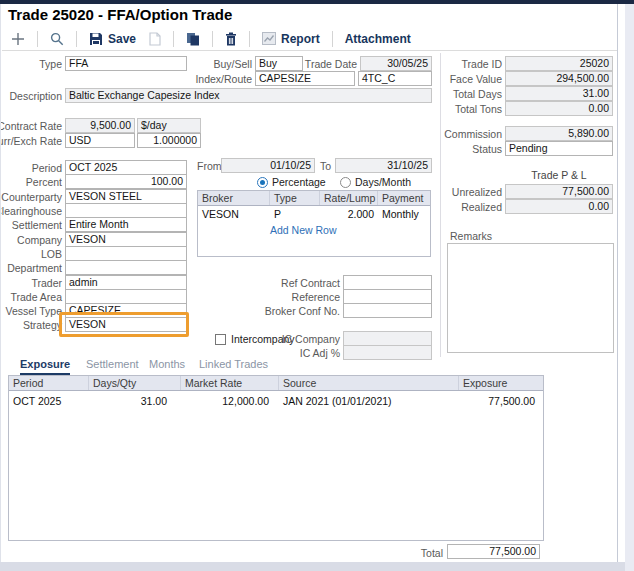 The height and width of the screenshot is (571, 634). Describe the element at coordinates (396, 64) in the screenshot. I see `trade-date-input: 30/05/25` at that location.